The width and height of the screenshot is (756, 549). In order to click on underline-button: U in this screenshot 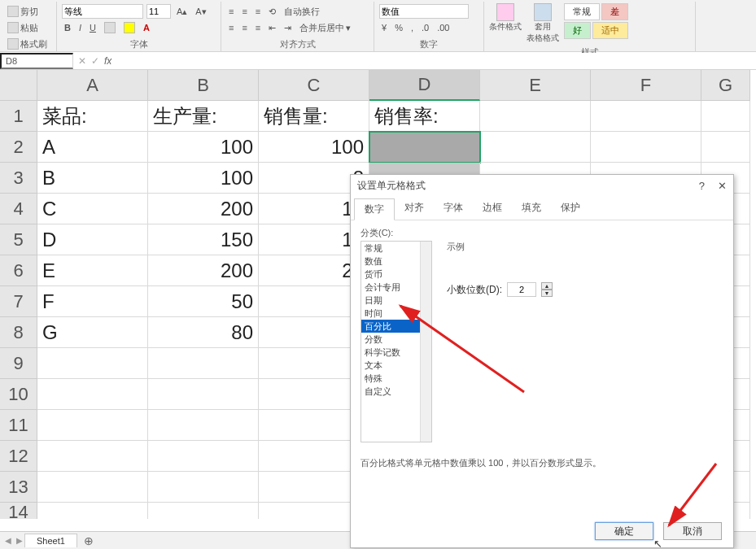, I will do `click(93, 28)`.